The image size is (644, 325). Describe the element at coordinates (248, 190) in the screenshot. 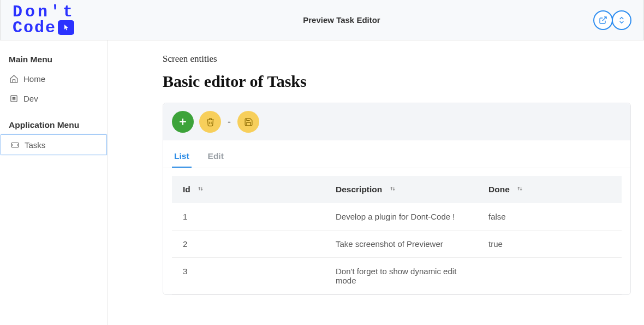

I see `column-id: Id` at that location.